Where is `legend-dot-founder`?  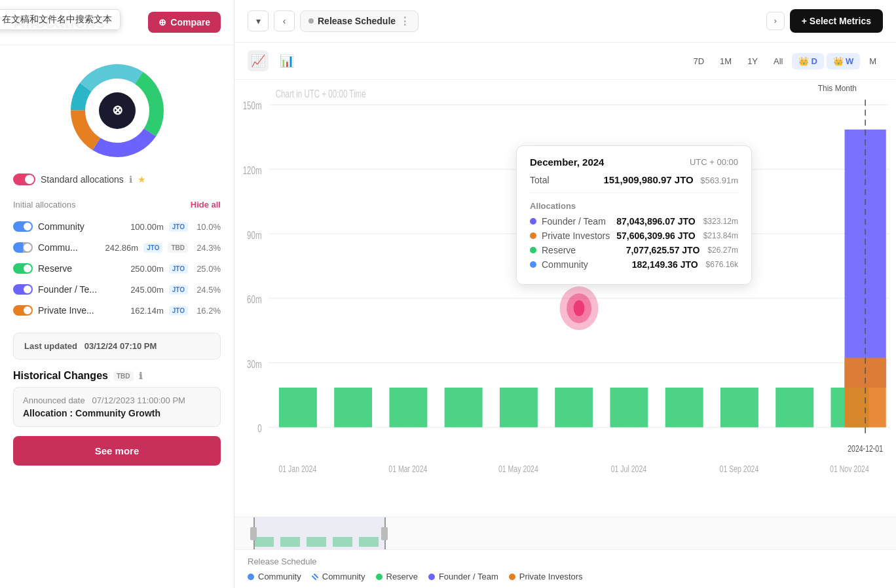 legend-dot-founder is located at coordinates (432, 577).